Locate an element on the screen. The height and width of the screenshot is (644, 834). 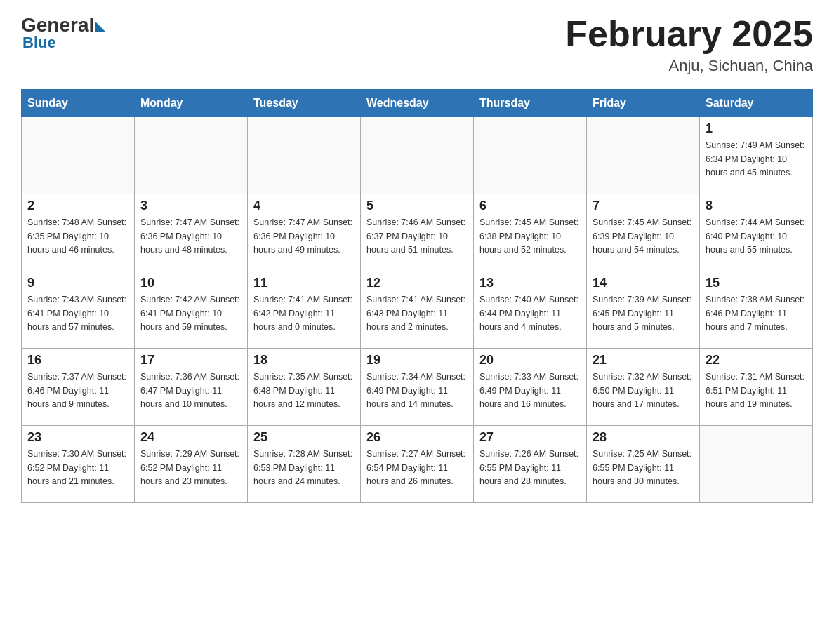
table-row: 2Sunrise: 7:48 AM Sunset: 6:35 PM Daylig… is located at coordinates (79, 233).